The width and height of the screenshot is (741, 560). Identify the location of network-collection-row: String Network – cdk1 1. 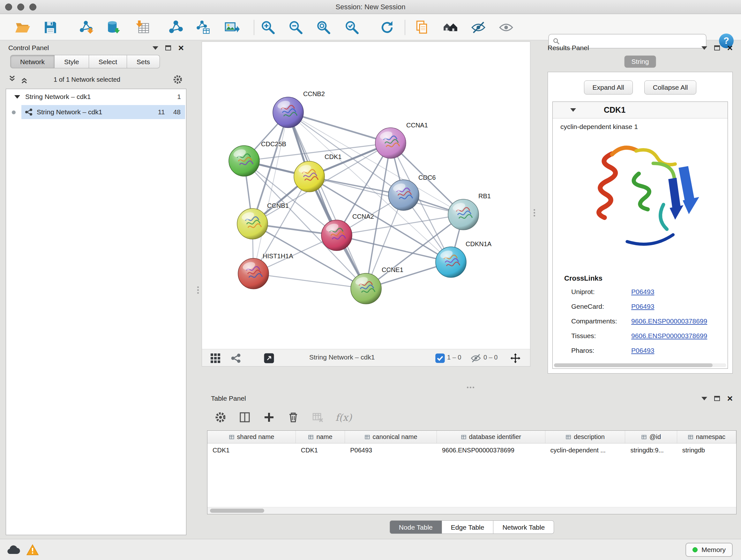
(96, 97).